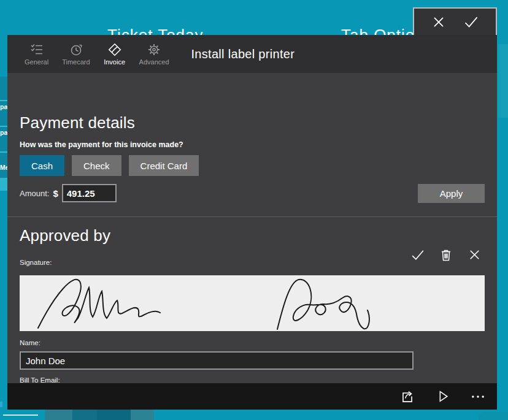 Image resolution: width=508 pixels, height=420 pixels. Describe the element at coordinates (90, 193) in the screenshot. I see `amount-input` at that location.